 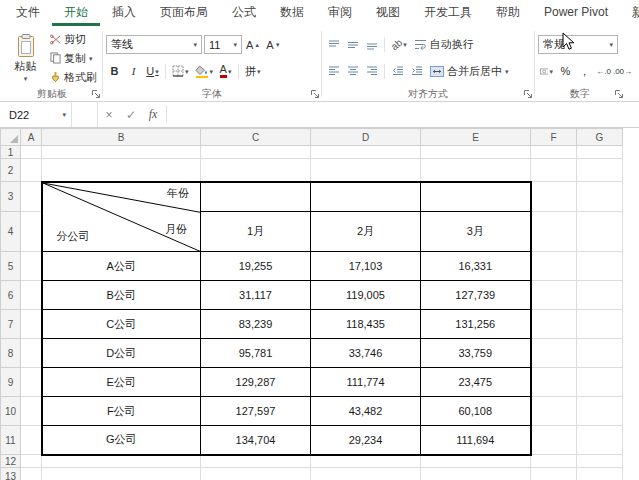 What do you see at coordinates (122, 440) in the screenshot?
I see `company-cell: G公司` at bounding box center [122, 440].